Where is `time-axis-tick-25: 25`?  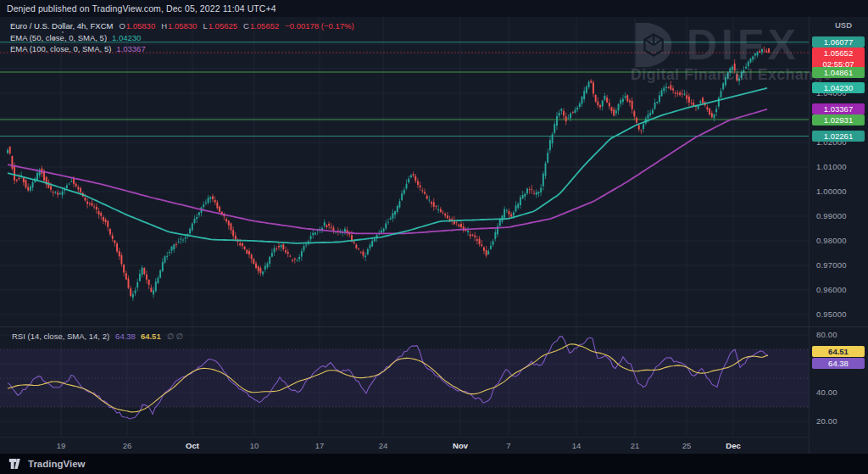
time-axis-tick-25: 25 is located at coordinates (687, 446).